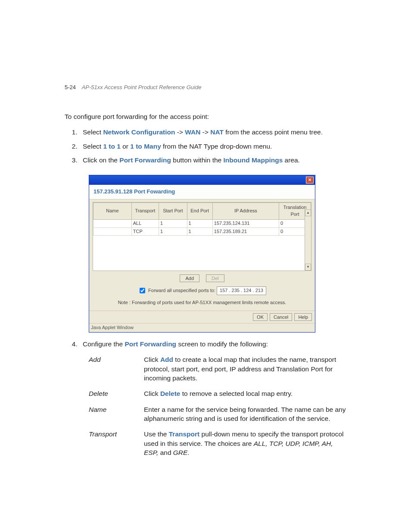 This screenshot has height=532, width=411. What do you see at coordinates (213, 146) in the screenshot?
I see `step-2: Select 1 to 1 or 1 to Many from the NAT …` at bounding box center [213, 146].